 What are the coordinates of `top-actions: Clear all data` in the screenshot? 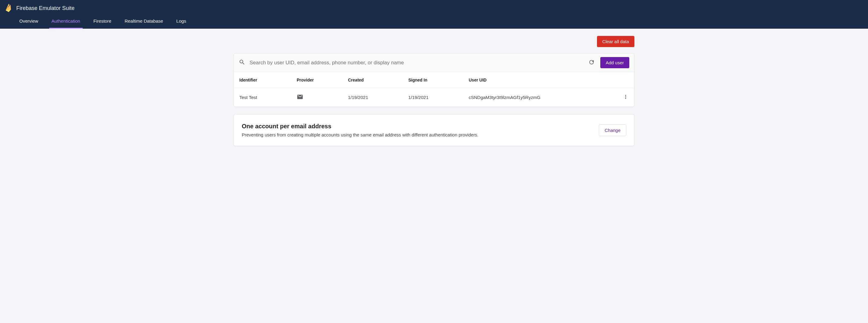 It's located at (434, 42).